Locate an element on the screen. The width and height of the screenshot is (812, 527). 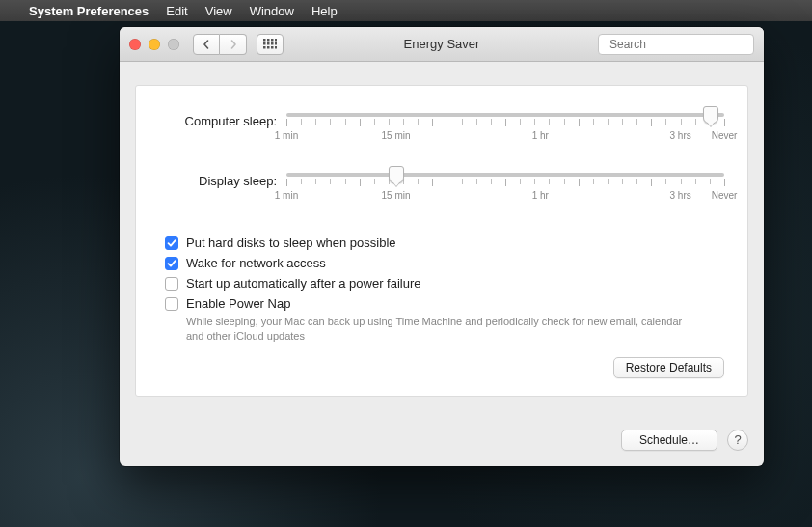
check-powerfail: Start up automatically after a power fai… is located at coordinates (442, 284).